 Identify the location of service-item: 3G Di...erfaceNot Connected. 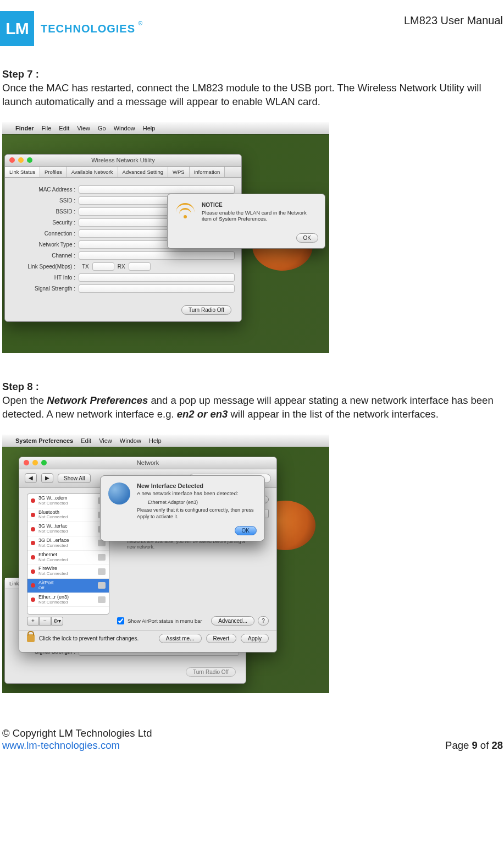
(68, 544).